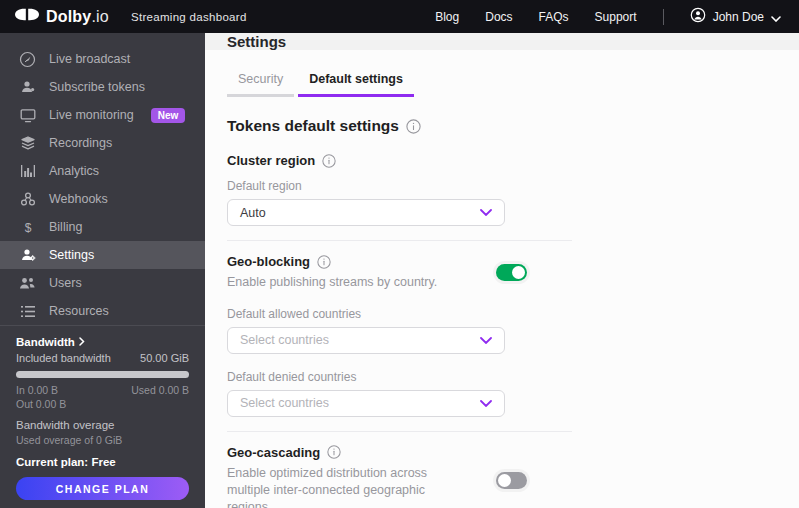 The width and height of the screenshot is (799, 508). Describe the element at coordinates (608, 17) in the screenshot. I see `top-nav: Blog Docs FAQs Support John Doe` at that location.